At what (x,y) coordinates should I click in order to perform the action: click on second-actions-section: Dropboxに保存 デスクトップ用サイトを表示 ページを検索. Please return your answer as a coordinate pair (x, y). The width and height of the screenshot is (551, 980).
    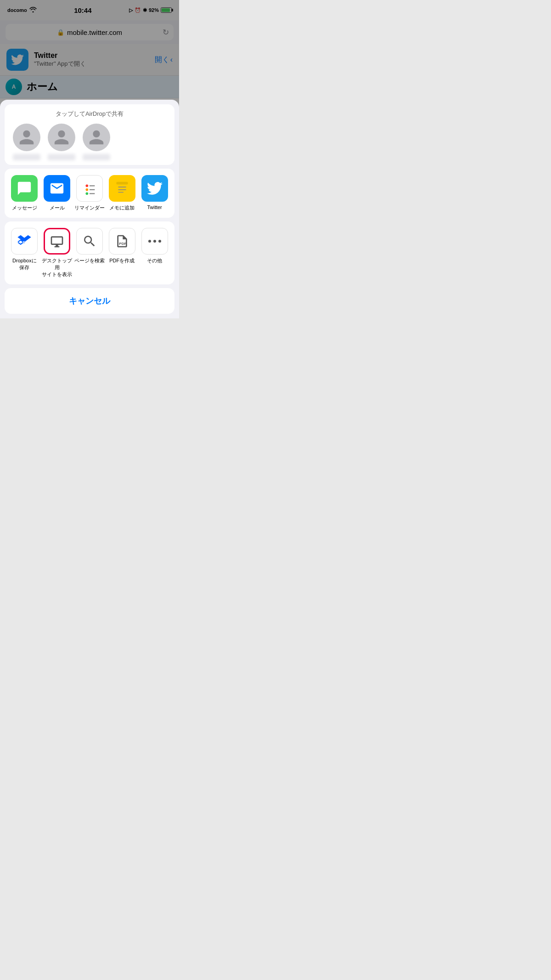
    Looking at the image, I should click on (90, 253).